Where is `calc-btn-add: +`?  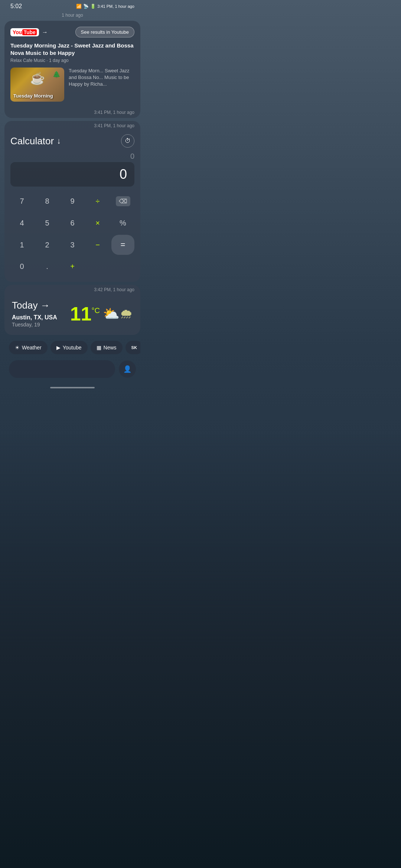
calc-btn-add: + is located at coordinates (72, 266).